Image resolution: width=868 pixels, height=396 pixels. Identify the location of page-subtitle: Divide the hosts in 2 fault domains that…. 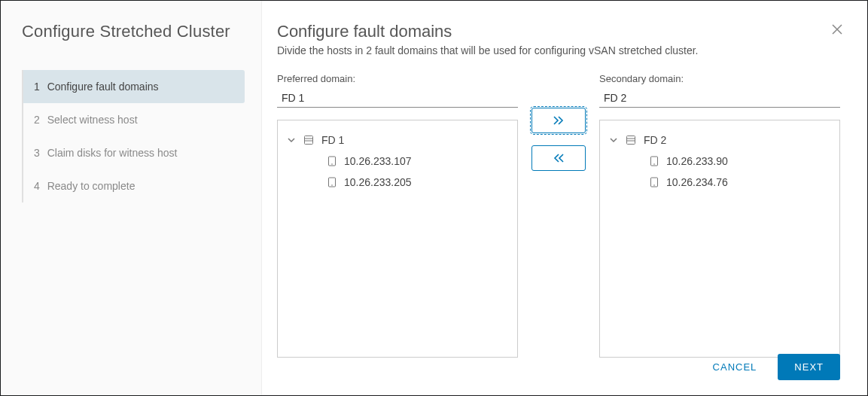
(559, 50).